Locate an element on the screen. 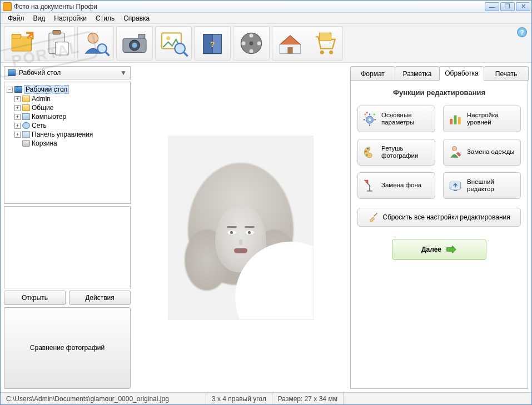 The height and width of the screenshot is (405, 532). palette-icon is located at coordinates (370, 152).